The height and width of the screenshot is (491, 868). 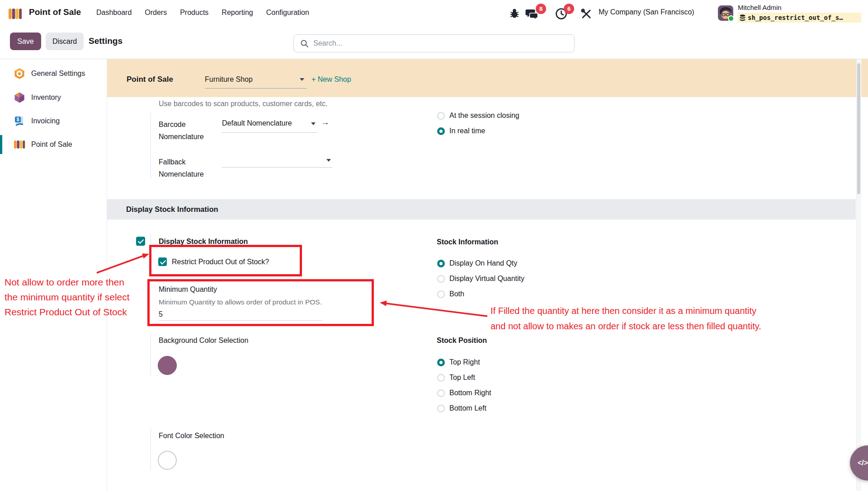 What do you see at coordinates (229, 79) in the screenshot?
I see `shop-select-value: Furniture Shop` at bounding box center [229, 79].